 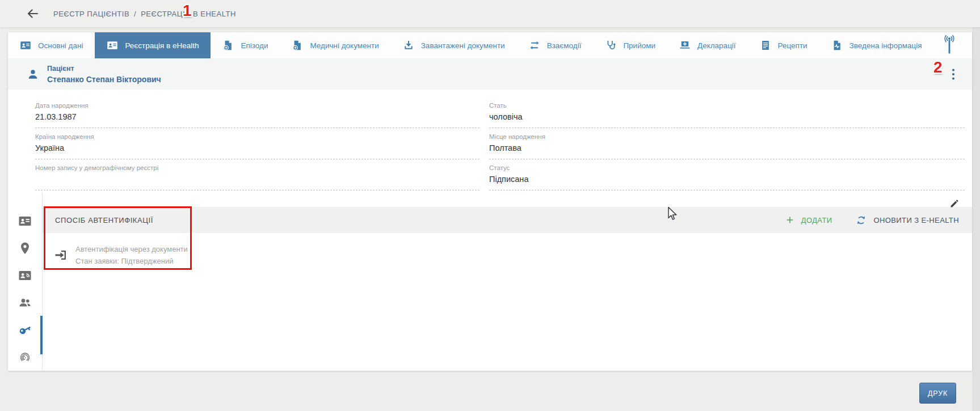 I want to click on field-label: Місце народження, so click(x=727, y=137).